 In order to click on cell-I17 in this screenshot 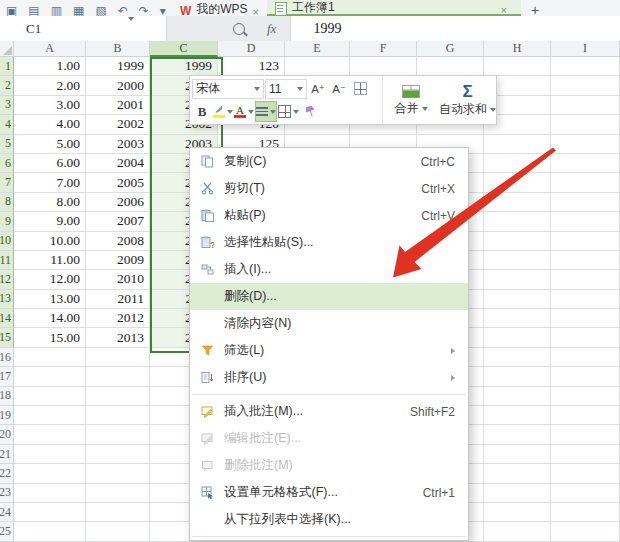, I will do `click(586, 376)`.